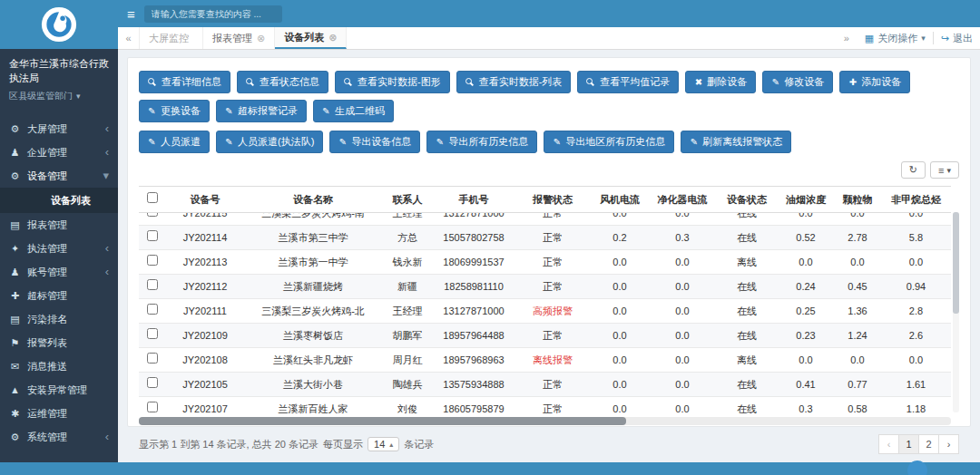 This screenshot has width=980, height=475. What do you see at coordinates (41, 96) in the screenshot?
I see `org-type-label: 区县级监管部门` at bounding box center [41, 96].